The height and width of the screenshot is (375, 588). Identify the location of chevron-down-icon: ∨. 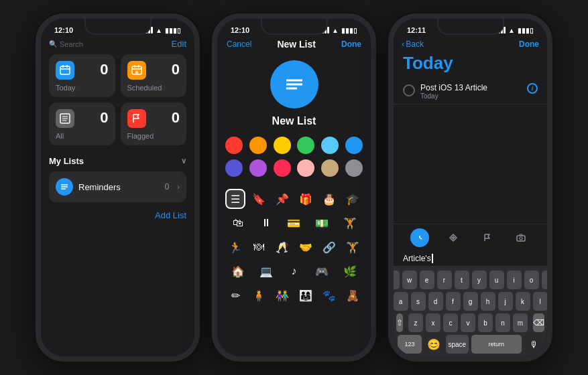
(184, 161).